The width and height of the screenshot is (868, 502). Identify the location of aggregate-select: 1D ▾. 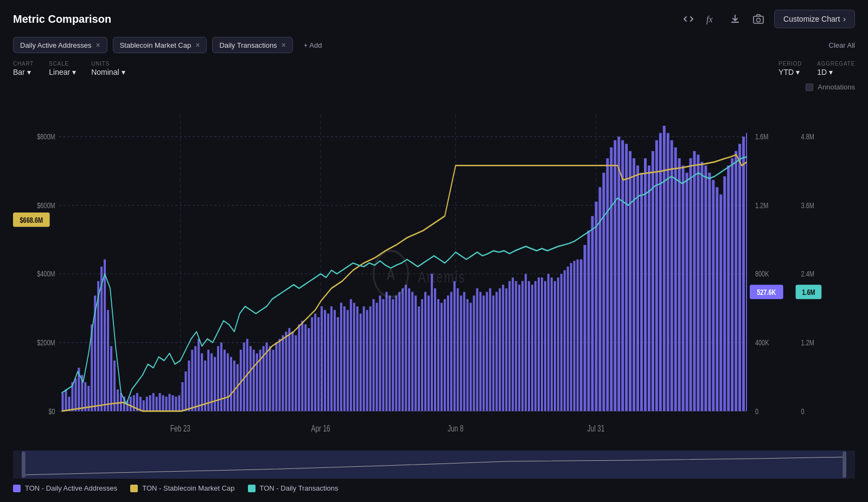
(836, 72).